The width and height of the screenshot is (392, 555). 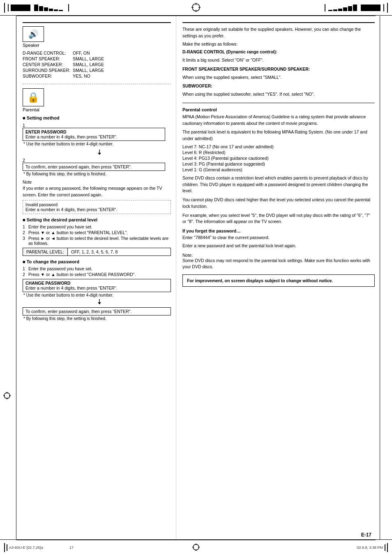 I want to click on desired-step-2: 2Press ▼ or ▲ button to select "PARENTAL…, so click(x=97, y=233).